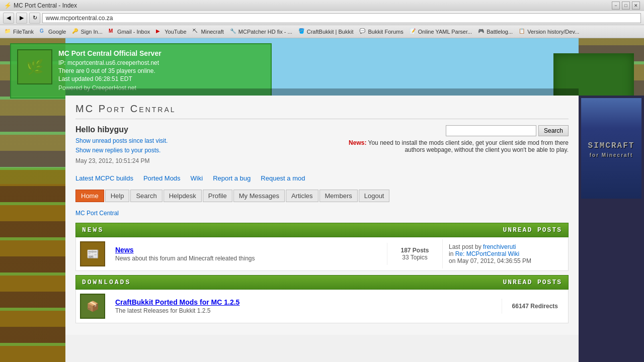 This screenshot has height=362, width=644. What do you see at coordinates (35, 18) in the screenshot?
I see `refresh-button: ↻` at bounding box center [35, 18].